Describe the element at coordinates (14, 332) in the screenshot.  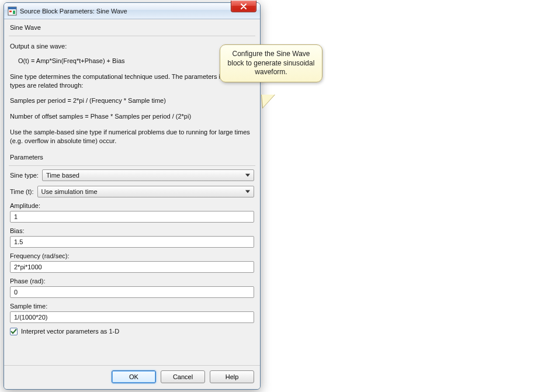
I see `check-icon` at that location.